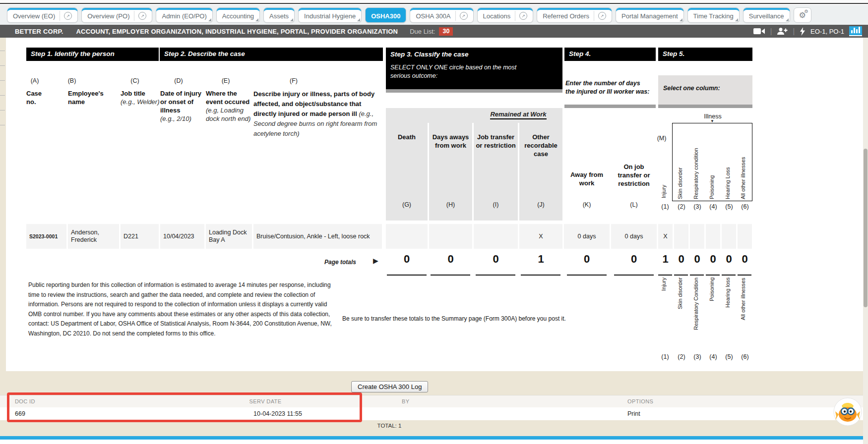  Describe the element at coordinates (505, 15) in the screenshot. I see `tab-locations: Locations ↗` at that location.